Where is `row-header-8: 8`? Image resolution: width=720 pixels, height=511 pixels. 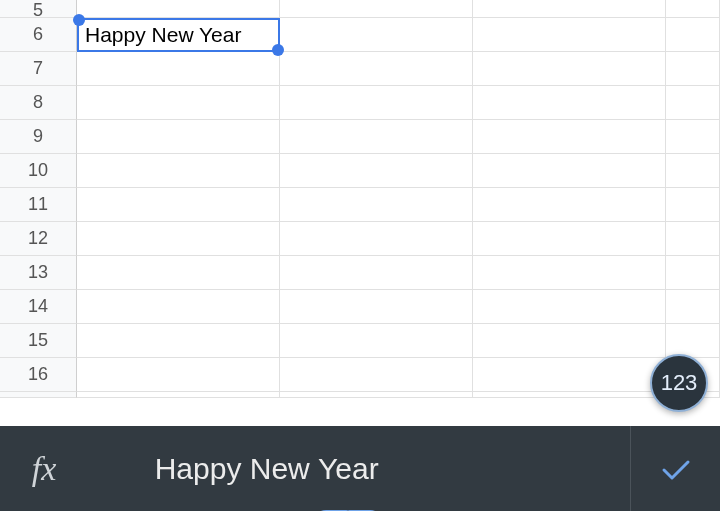 row-header-8: 8 is located at coordinates (38, 103).